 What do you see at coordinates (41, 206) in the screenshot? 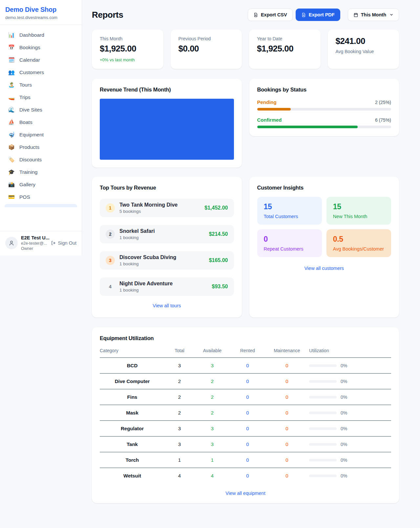
I see `sidebar-item-active-partial` at bounding box center [41, 206].